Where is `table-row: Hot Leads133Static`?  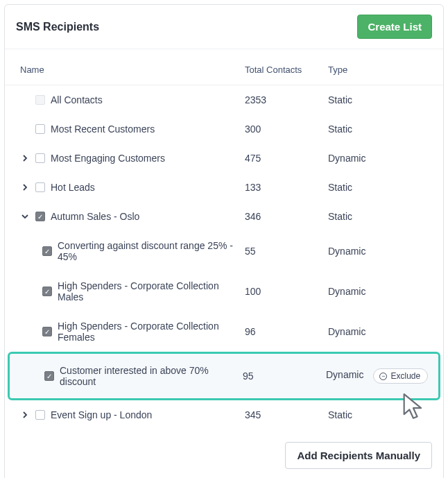
table-row: Hot Leads133Static is located at coordinates (224, 187).